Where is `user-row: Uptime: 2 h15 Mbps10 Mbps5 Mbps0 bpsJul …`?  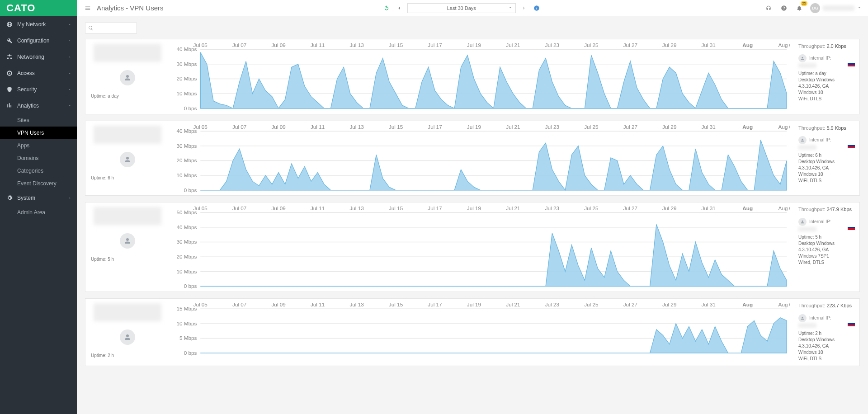 user-row: Uptime: 2 h15 Mbps10 Mbps5 Mbps0 bpsJul … is located at coordinates (472, 332).